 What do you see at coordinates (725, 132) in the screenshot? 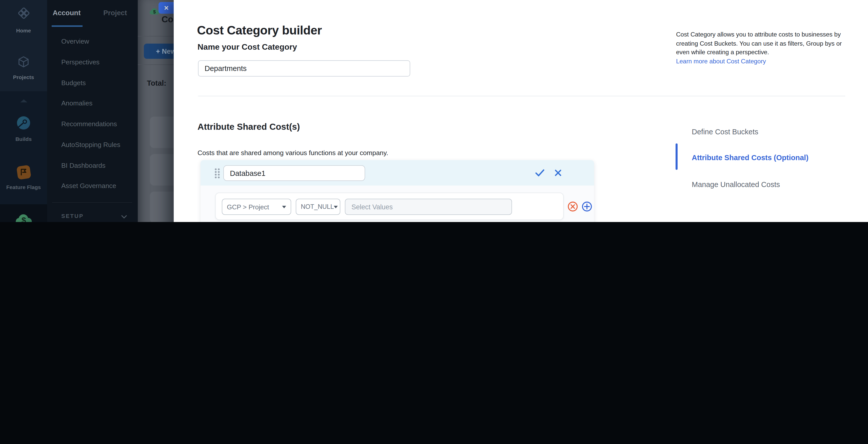
I see `step-define-cost-buckets: Define Cost Buckets` at bounding box center [725, 132].